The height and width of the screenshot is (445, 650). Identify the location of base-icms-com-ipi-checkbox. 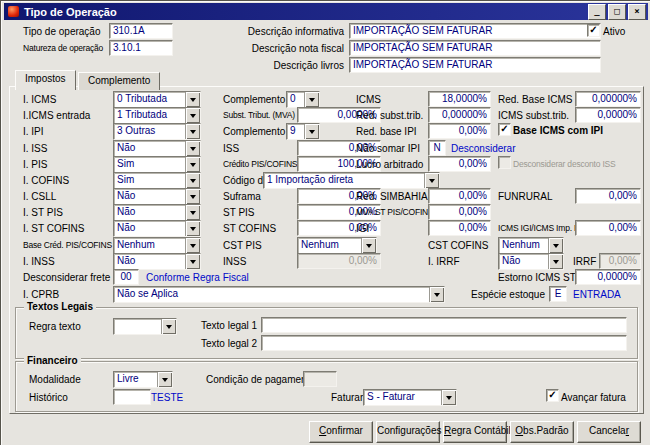
(504, 130).